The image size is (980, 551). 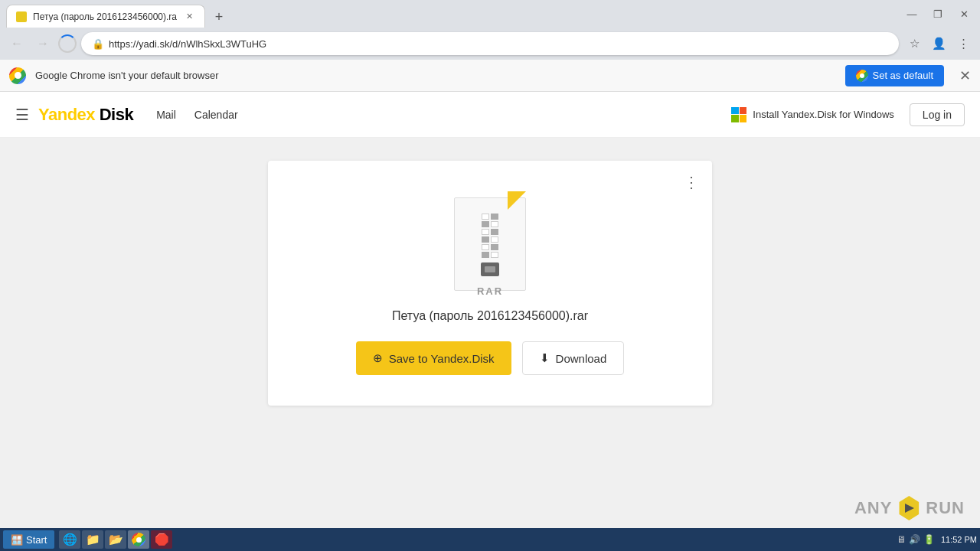 What do you see at coordinates (490, 540) in the screenshot?
I see `taskbar: 🪟 Start 🌐 📁 📂 🛑 🖥 🔊 🔋 11:52 PM` at bounding box center [490, 540].